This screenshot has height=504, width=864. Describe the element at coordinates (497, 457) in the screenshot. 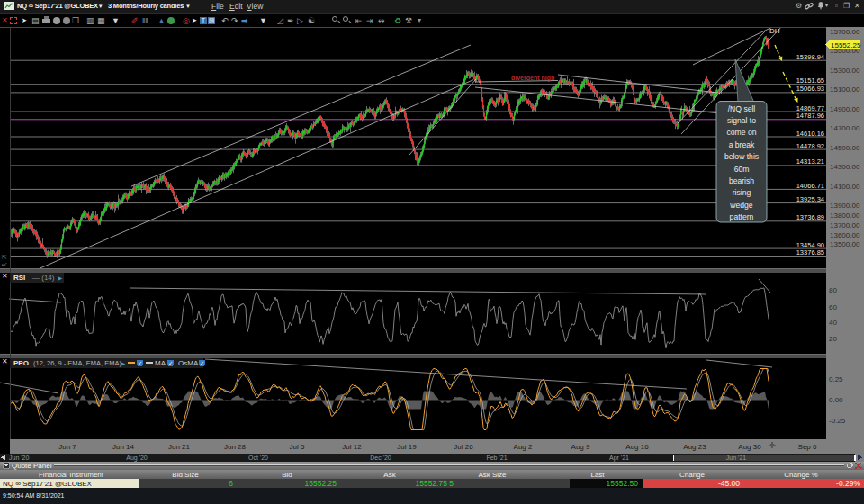

I see `svg-text: Feb '21` at that location.